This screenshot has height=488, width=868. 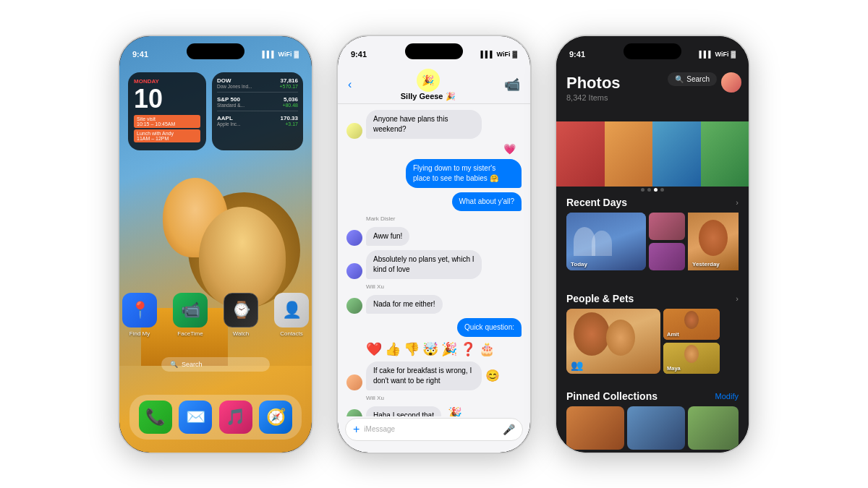 What do you see at coordinates (258, 85) in the screenshot?
I see `stock-row-dow: DOW Dow Jones Ind... 37,816 +570.17` at bounding box center [258, 85].